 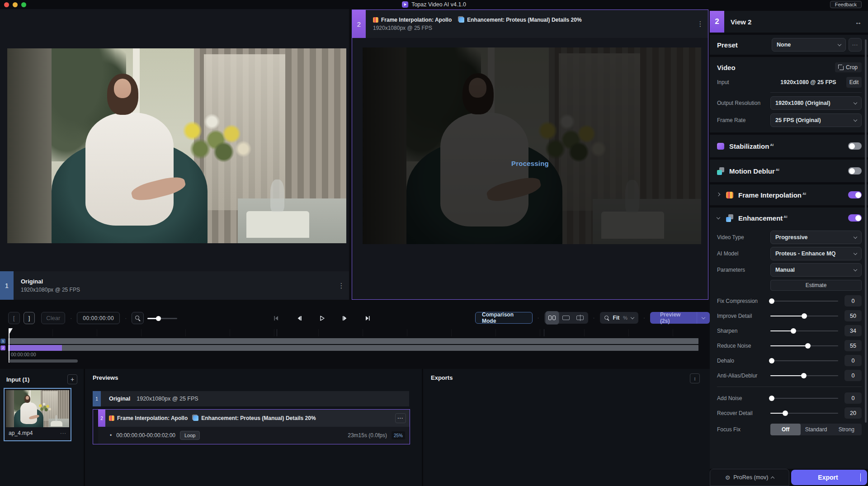 What do you see at coordinates (804, 316) in the screenshot?
I see `improve-detail-slider` at bounding box center [804, 316].